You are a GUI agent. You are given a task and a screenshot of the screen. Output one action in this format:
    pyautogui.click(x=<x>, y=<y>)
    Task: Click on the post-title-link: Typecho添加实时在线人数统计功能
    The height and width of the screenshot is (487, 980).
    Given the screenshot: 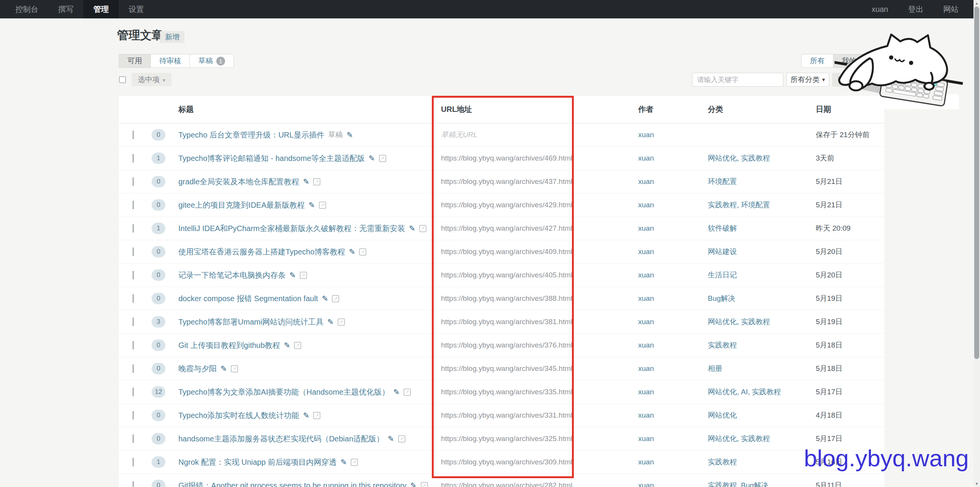 What is the action you would take?
    pyautogui.click(x=239, y=415)
    